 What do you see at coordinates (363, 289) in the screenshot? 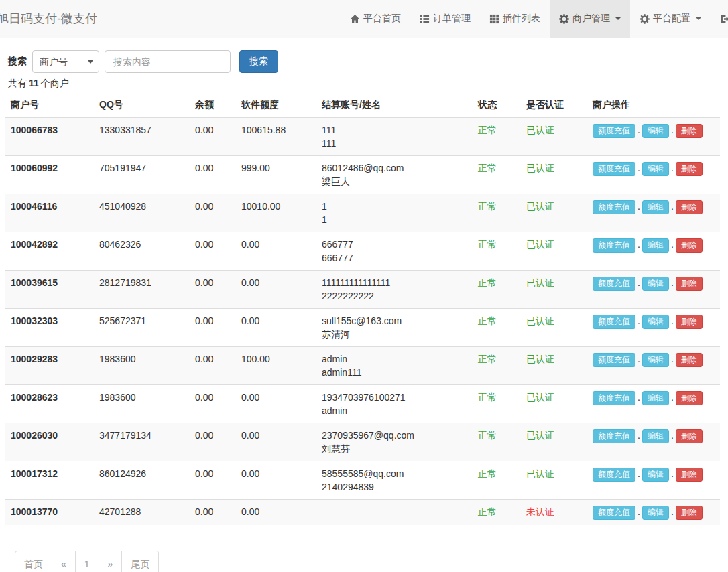
I see `table-row: 10003961528127198310.000.001111111111111…` at bounding box center [363, 289].